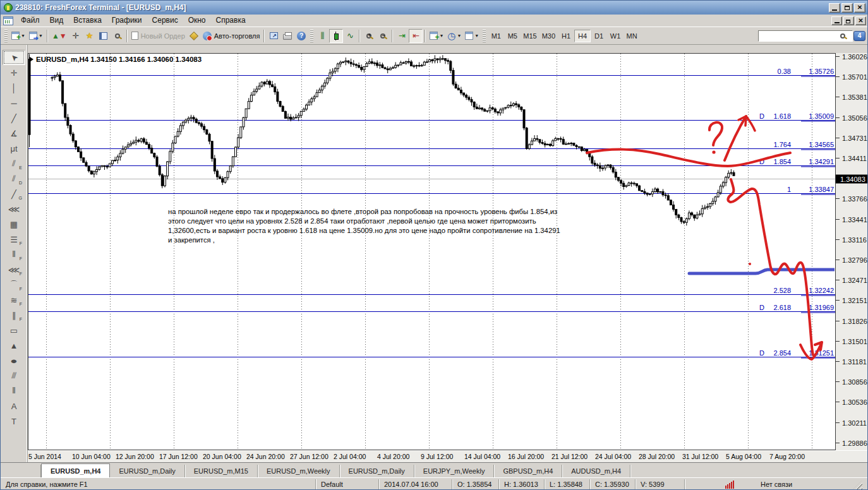 This screenshot has height=490, width=868. I want to click on new-order-button: Новый Ордер, so click(158, 36).